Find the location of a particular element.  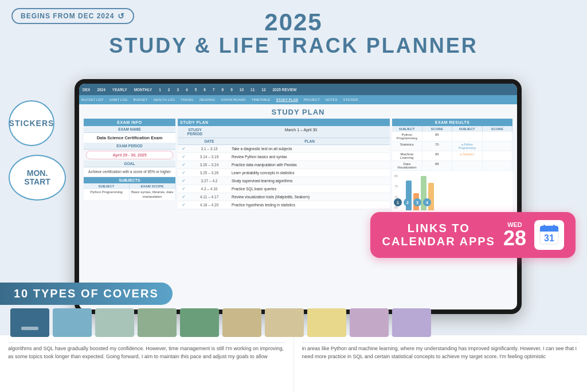

col-plan: PLAN is located at coordinates (310, 141).